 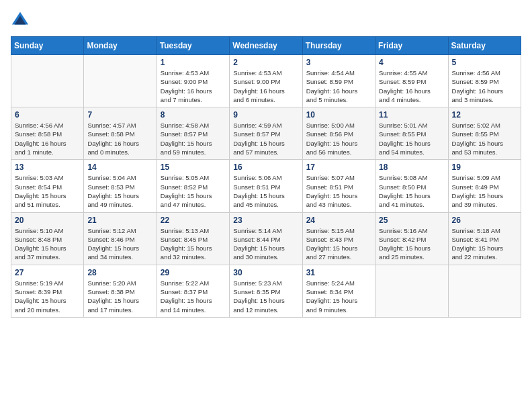 I want to click on day-number: 28, so click(x=120, y=273).